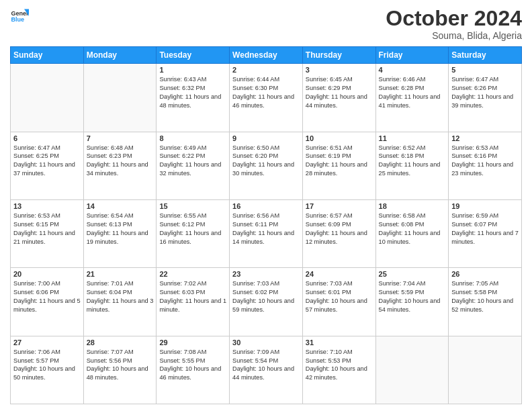 The image size is (532, 411). What do you see at coordinates (266, 55) in the screenshot?
I see `day-header-wednesday: Wednesday` at bounding box center [266, 55].